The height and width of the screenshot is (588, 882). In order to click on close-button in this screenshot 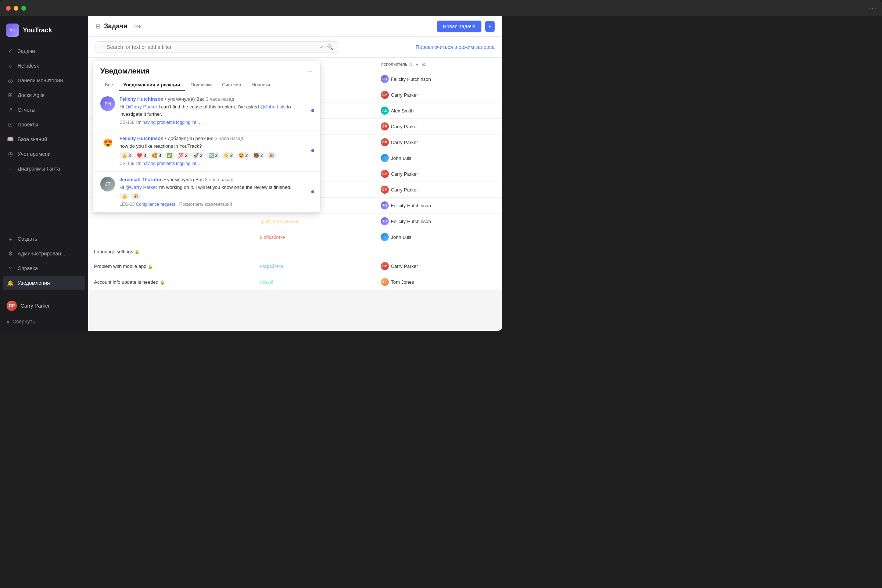, I will do `click(8, 8)`.